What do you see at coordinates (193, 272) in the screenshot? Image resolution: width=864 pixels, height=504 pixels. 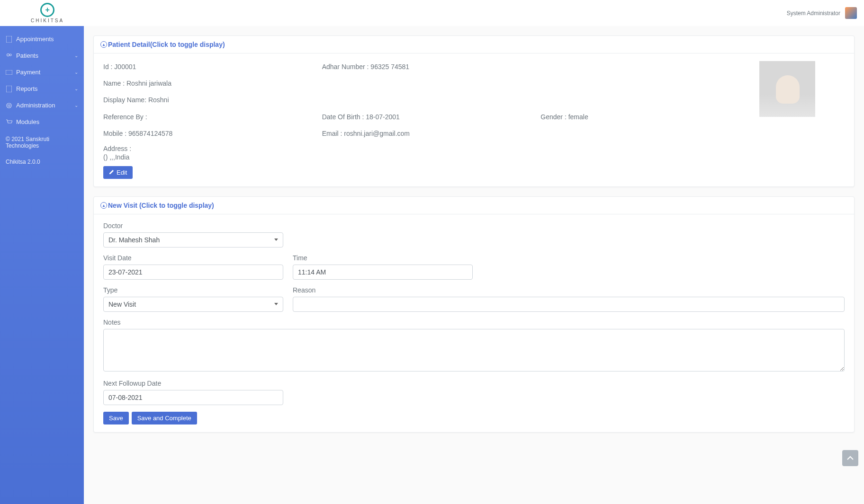 I see `visit-date-input` at bounding box center [193, 272].